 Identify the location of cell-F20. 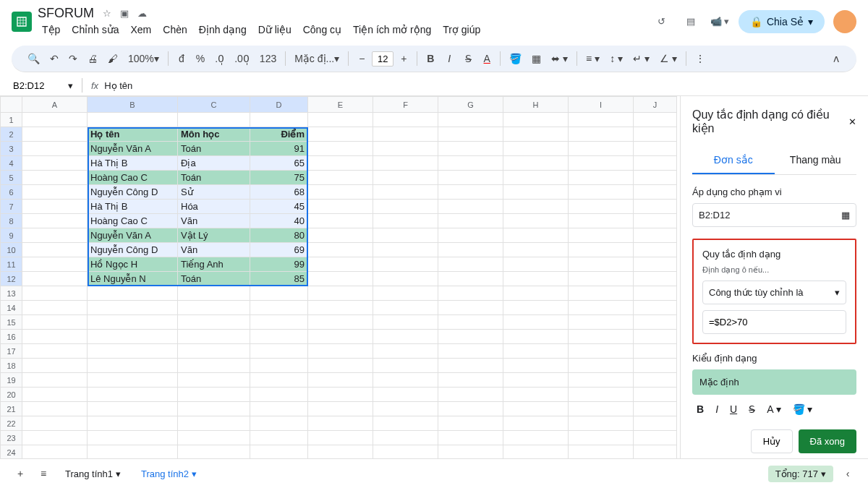
(406, 395).